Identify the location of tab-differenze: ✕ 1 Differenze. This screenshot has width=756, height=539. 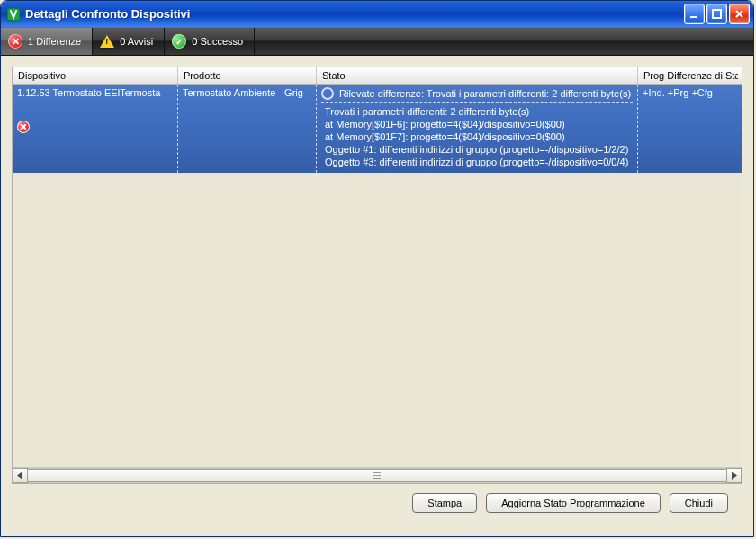
(47, 41).